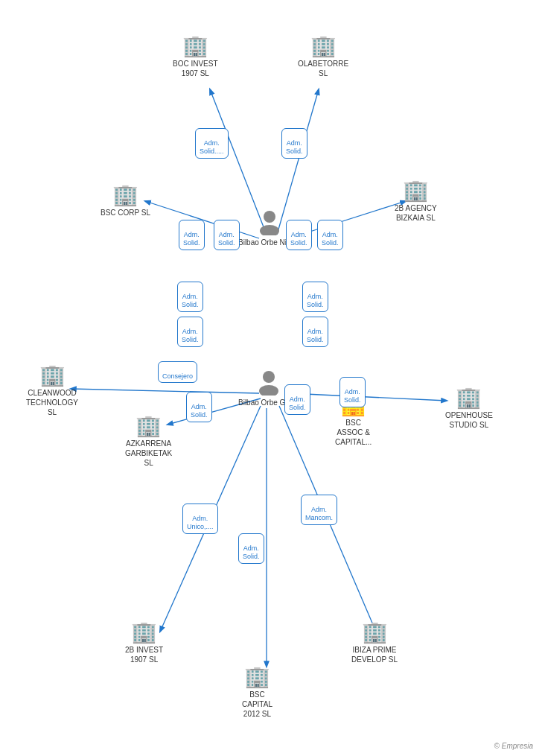  Describe the element at coordinates (323, 69) in the screenshot. I see `label-olabetorre: OLABETORRE SL` at that location.